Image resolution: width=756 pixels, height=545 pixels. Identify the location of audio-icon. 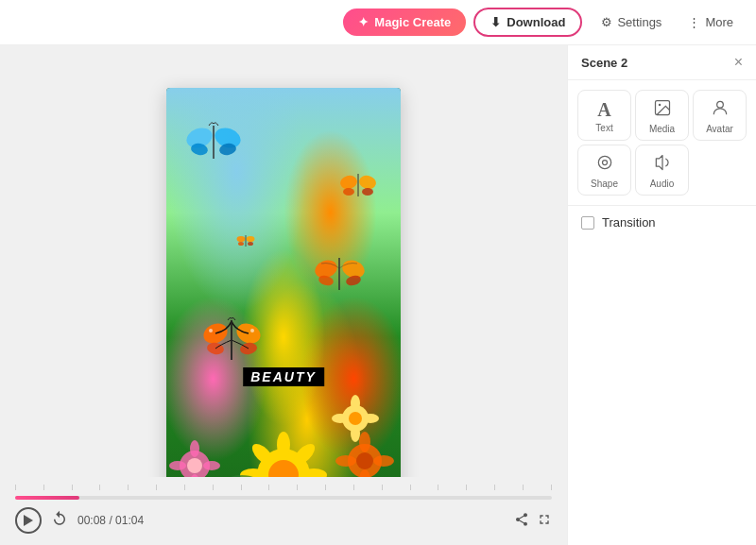
(662, 164).